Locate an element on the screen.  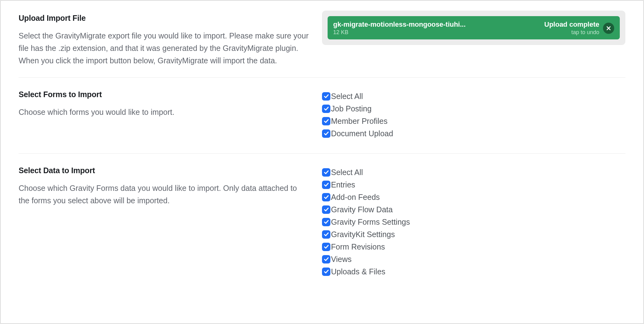
data-select-all-checkbox is located at coordinates (326, 173).